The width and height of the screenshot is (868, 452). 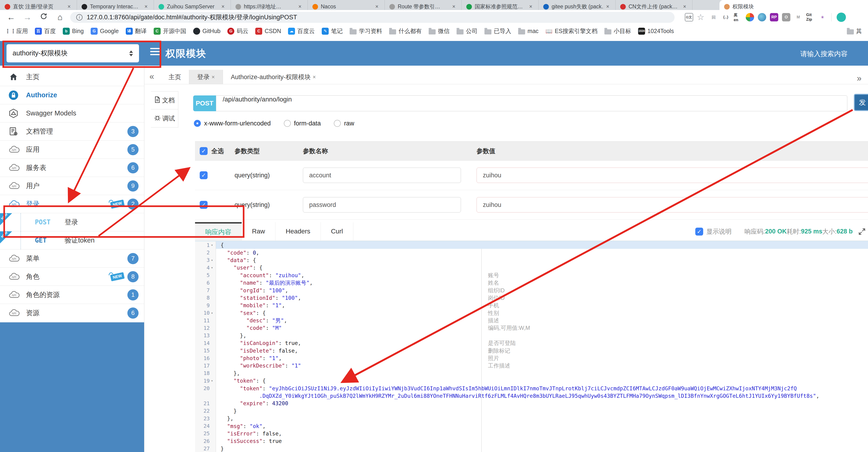 What do you see at coordinates (197, 123) in the screenshot?
I see `radio-x-www-form-urlencoded` at bounding box center [197, 123].